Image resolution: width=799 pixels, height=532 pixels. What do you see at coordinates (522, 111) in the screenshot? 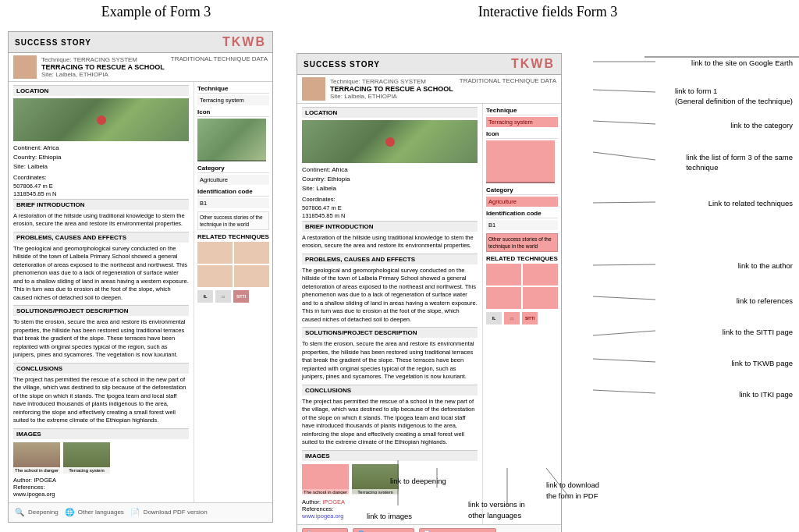
I see `interactive-sidebar-technique-label: Technique` at bounding box center [522, 111].